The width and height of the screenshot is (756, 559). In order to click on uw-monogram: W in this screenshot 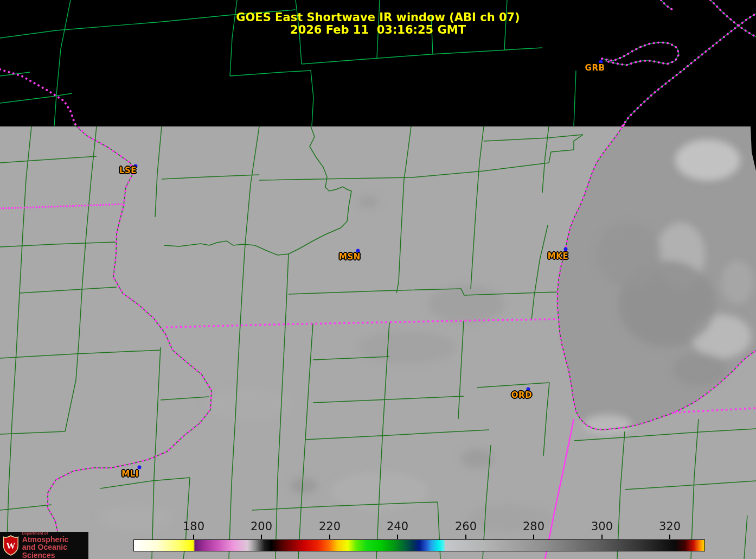, I will do `click(11, 546)`.